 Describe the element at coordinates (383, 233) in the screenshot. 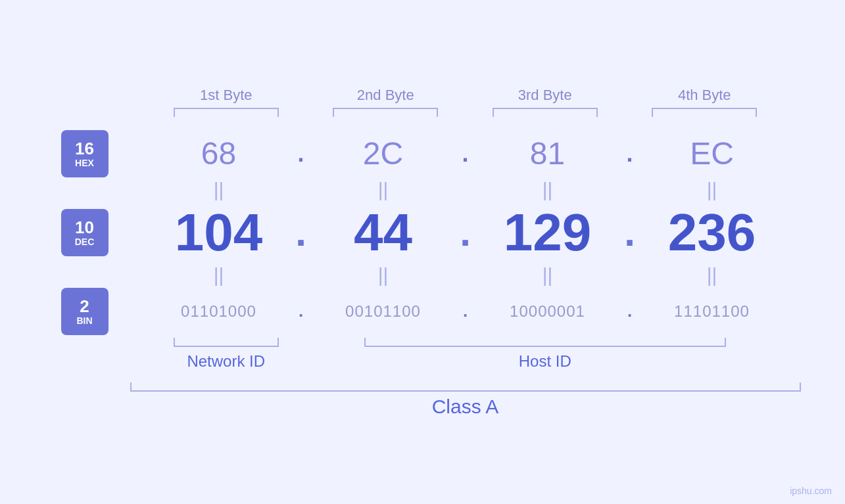

I see `dec-val-2: 44` at that location.